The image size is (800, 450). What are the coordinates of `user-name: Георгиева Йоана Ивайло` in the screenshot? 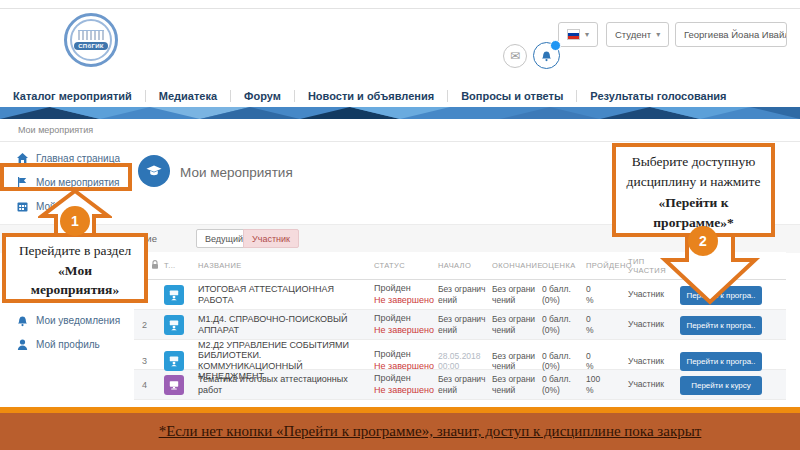 It's located at (736, 34).